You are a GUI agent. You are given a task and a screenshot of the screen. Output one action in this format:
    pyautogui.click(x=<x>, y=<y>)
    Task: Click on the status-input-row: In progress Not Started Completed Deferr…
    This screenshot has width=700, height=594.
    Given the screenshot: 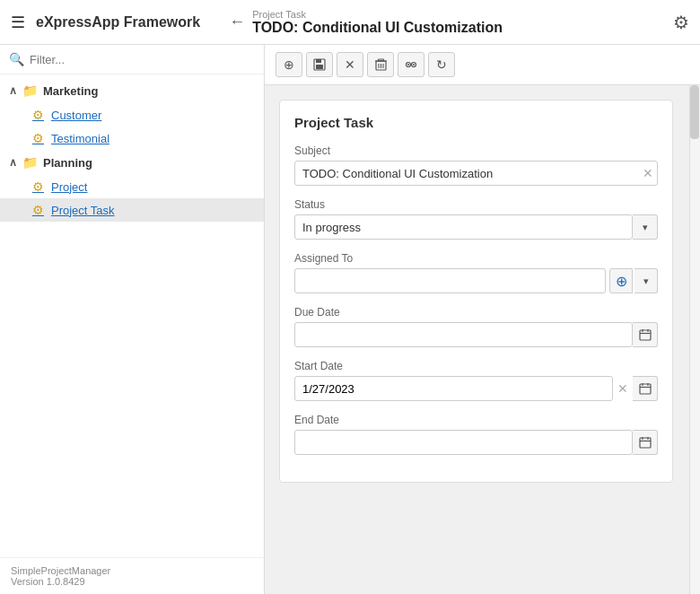 What is the action you would take?
    pyautogui.click(x=476, y=227)
    